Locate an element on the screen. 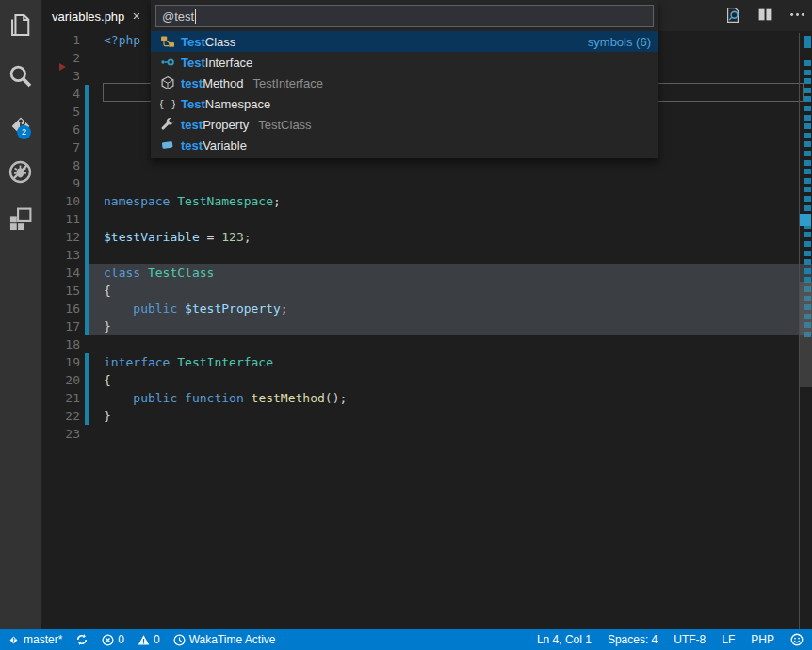 Image resolution: width=812 pixels, height=650 pixels. error-marker-icon is located at coordinates (62, 67).